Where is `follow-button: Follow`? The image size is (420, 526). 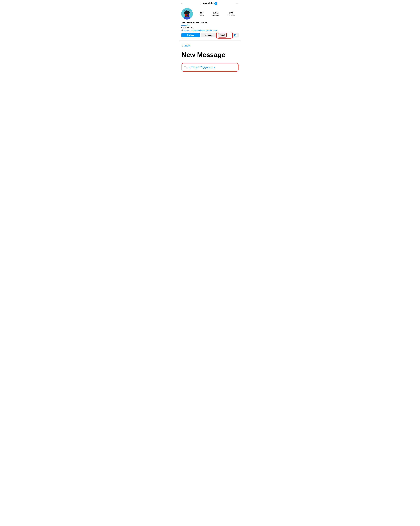
follow-button: Follow is located at coordinates (191, 35).